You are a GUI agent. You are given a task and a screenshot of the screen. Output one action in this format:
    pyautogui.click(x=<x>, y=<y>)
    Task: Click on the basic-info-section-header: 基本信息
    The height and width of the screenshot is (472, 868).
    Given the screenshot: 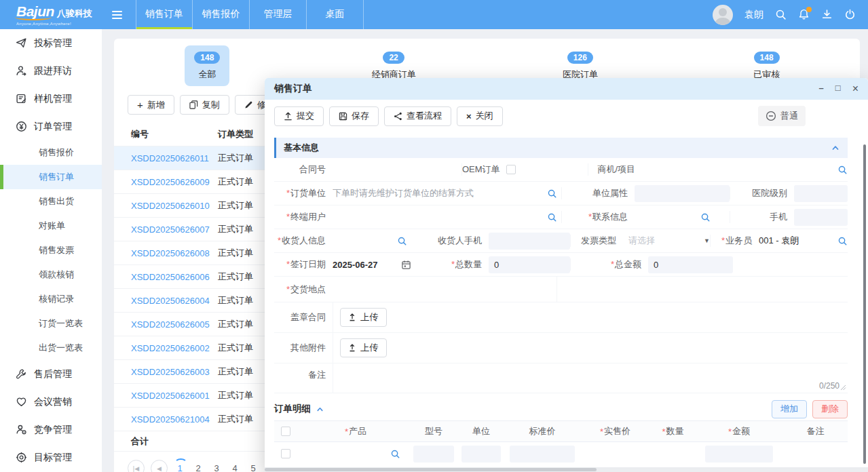 What is the action you would take?
    pyautogui.click(x=561, y=148)
    